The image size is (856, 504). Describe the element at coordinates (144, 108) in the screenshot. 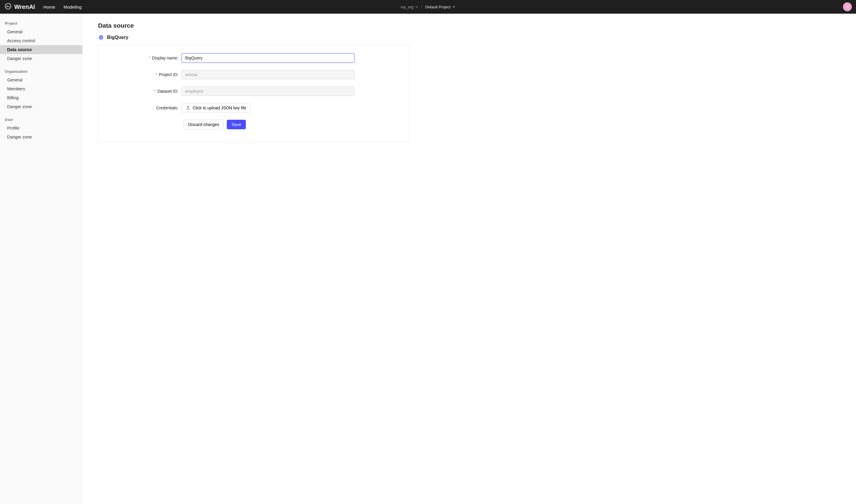

I see `label-credentials: Credentials:` at that location.